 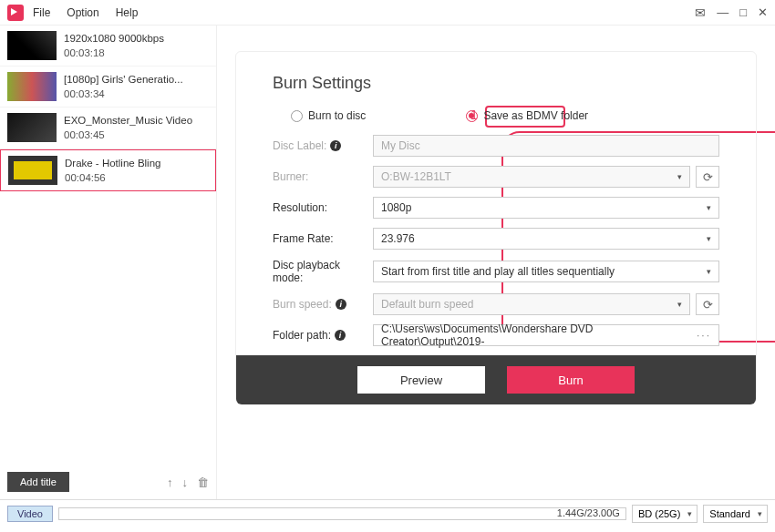 I want to click on radio-label: Burn to disc, so click(x=337, y=116).